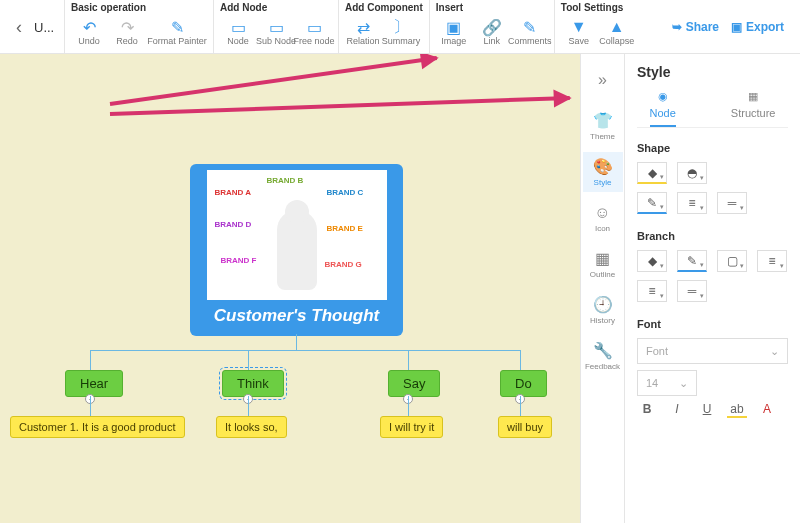  I want to click on italic-button: I, so click(677, 410).